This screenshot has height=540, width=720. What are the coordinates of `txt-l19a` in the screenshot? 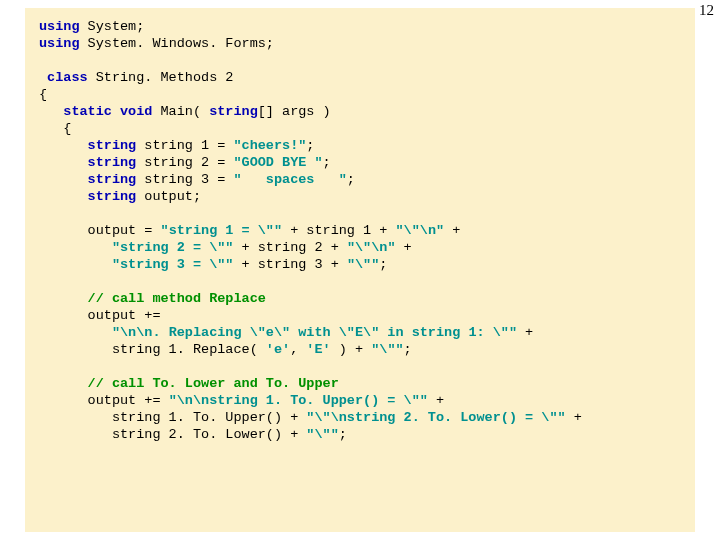 It's located at (76, 332).